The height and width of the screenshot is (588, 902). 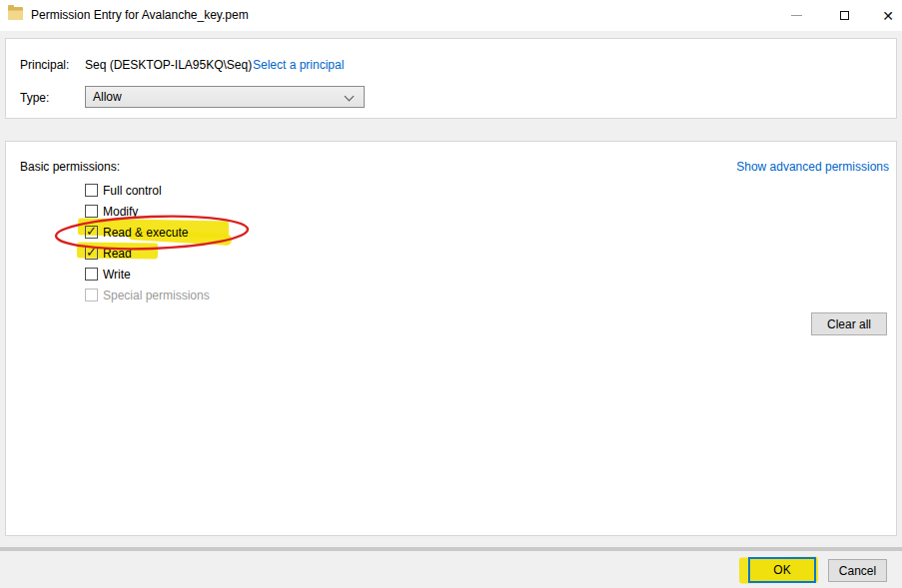 I want to click on close-icon: ✕, so click(x=888, y=16).